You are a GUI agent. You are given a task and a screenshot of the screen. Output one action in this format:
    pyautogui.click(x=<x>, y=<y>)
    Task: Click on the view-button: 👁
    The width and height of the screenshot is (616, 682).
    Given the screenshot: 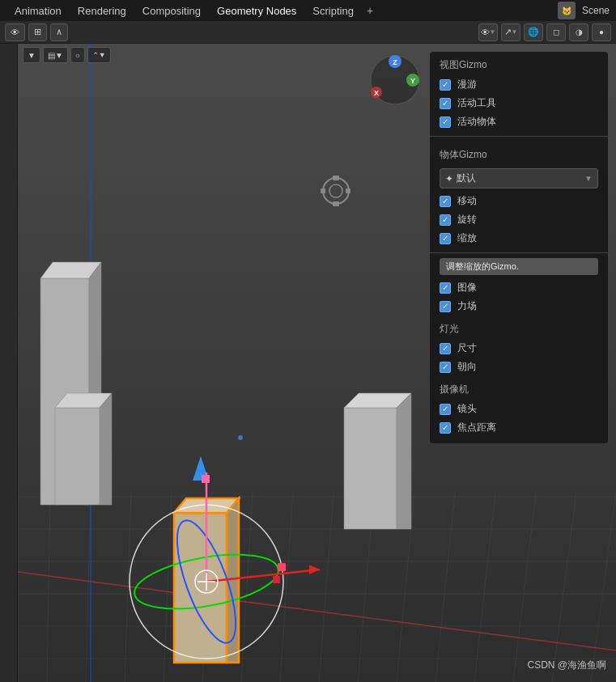 What is the action you would take?
    pyautogui.click(x=15, y=32)
    